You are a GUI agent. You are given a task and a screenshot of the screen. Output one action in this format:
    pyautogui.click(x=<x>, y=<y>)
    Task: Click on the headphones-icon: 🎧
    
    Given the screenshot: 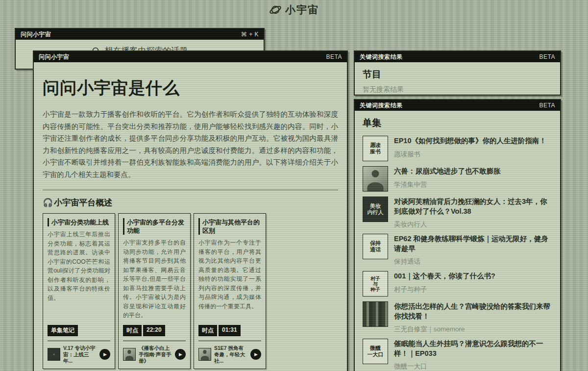 What is the action you would take?
    pyautogui.click(x=48, y=203)
    